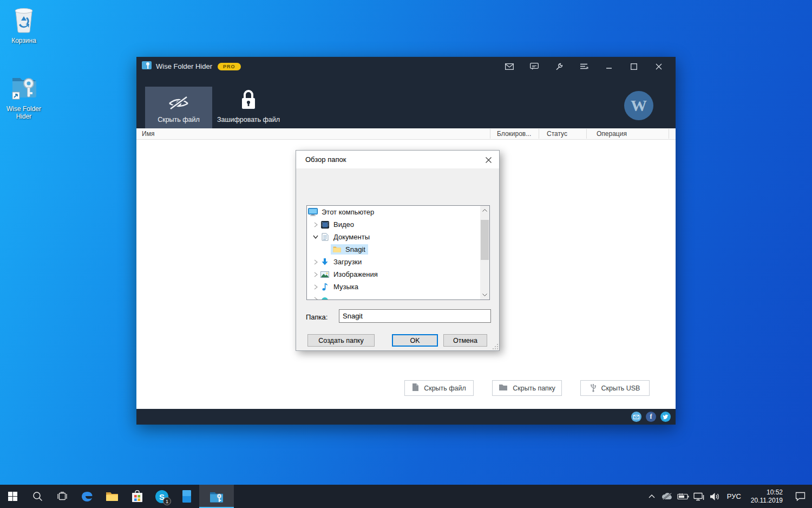  Describe the element at coordinates (325, 275) in the screenshot. I see `pictures-icon` at that location.